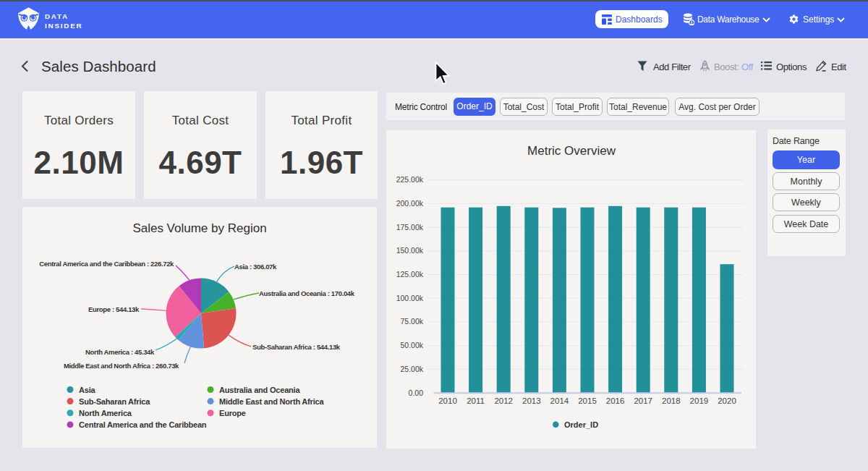 The width and height of the screenshot is (868, 471). What do you see at coordinates (582, 425) in the screenshot?
I see `svg-text: Order_ID` at bounding box center [582, 425].